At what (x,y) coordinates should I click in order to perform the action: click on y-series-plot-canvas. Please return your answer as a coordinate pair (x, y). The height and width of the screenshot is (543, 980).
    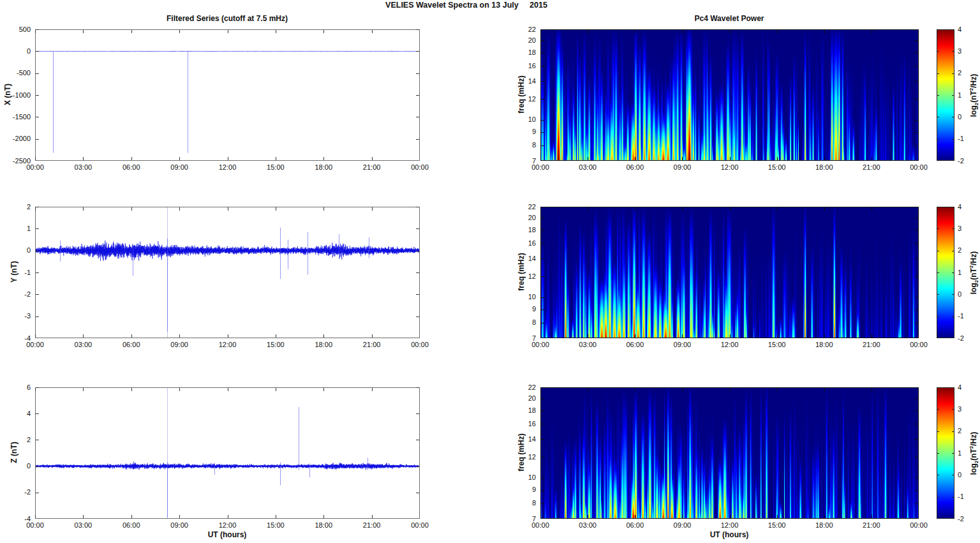
    Looking at the image, I should click on (227, 272).